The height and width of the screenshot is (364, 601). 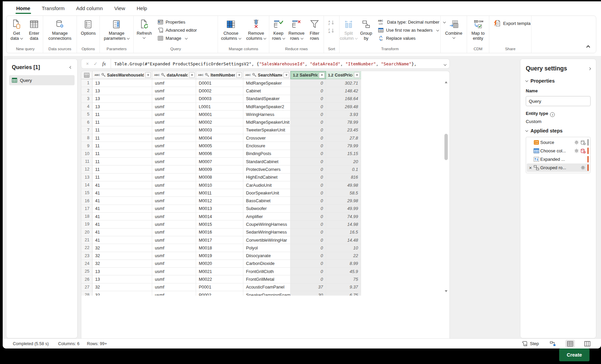 I want to click on row-number: 13, so click(x=87, y=177).